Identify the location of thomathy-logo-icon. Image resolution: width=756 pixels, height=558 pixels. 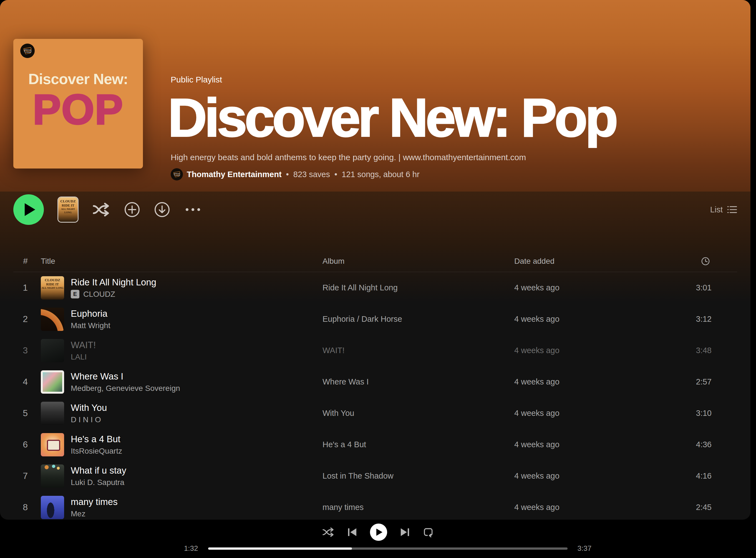
(28, 51).